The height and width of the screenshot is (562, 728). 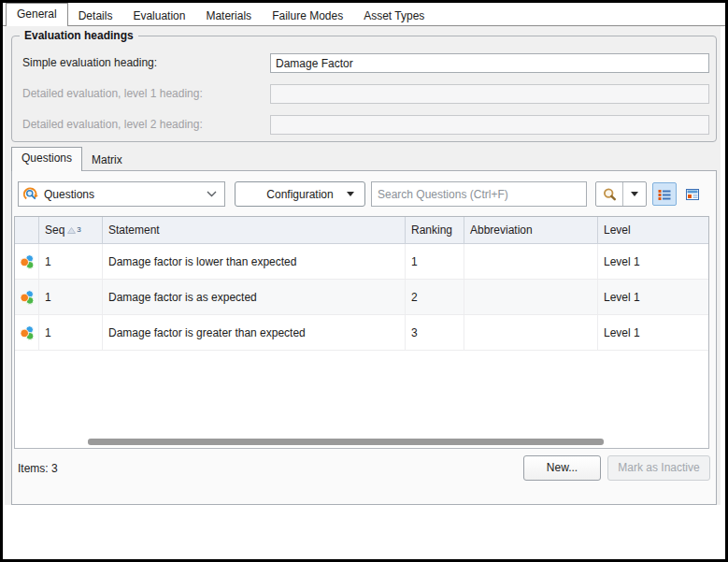 I want to click on table-row: 1 Damage factor is greater than expected…, so click(x=362, y=333).